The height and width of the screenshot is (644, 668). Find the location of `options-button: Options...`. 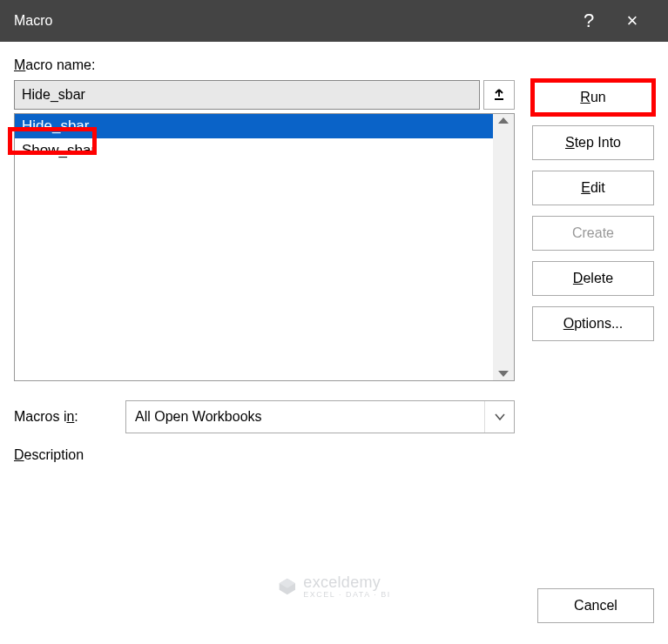

options-button: Options... is located at coordinates (593, 324).